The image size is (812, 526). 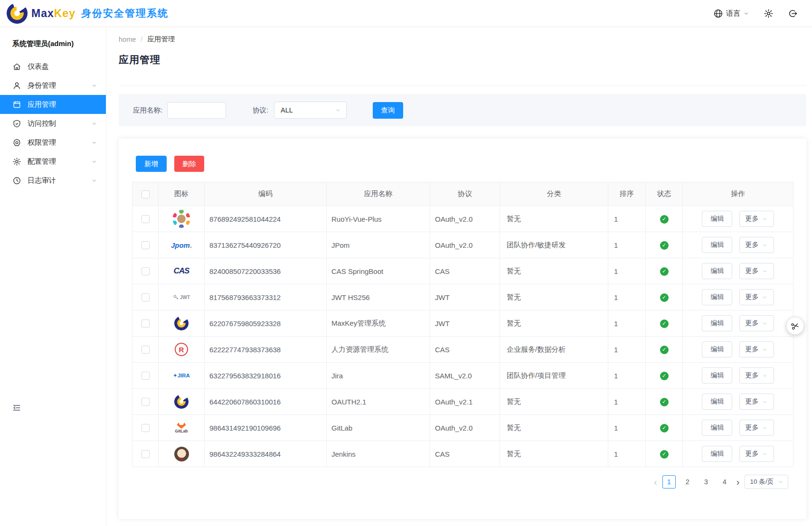 What do you see at coordinates (378, 272) in the screenshot?
I see `app-name: CAS SpringBoot` at bounding box center [378, 272].